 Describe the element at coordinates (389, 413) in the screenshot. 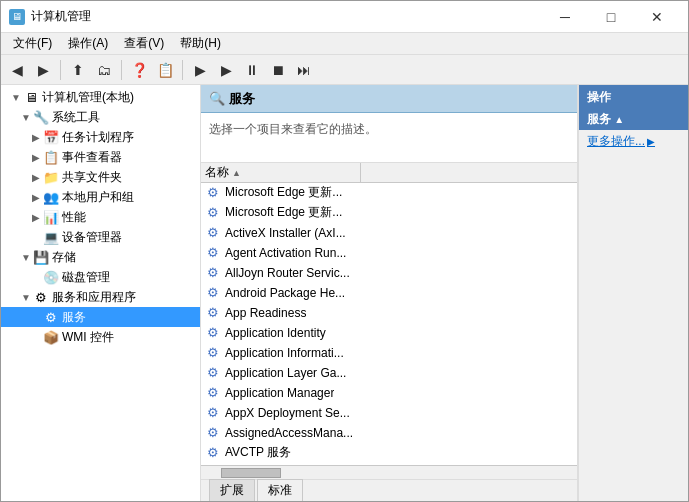

I see `list-item: ⚙ AppX Deployment Se...` at that location.